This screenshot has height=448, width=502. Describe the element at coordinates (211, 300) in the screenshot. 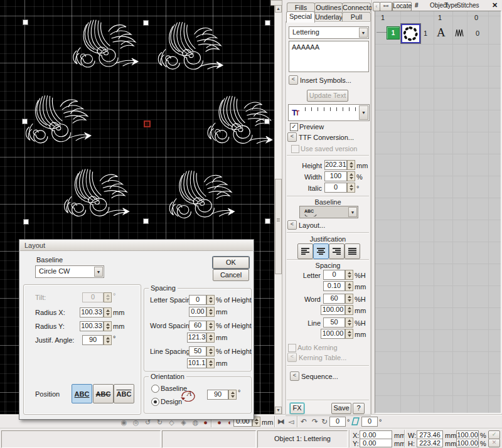

I see `letter-spacing-dlg-pct-spin` at that location.